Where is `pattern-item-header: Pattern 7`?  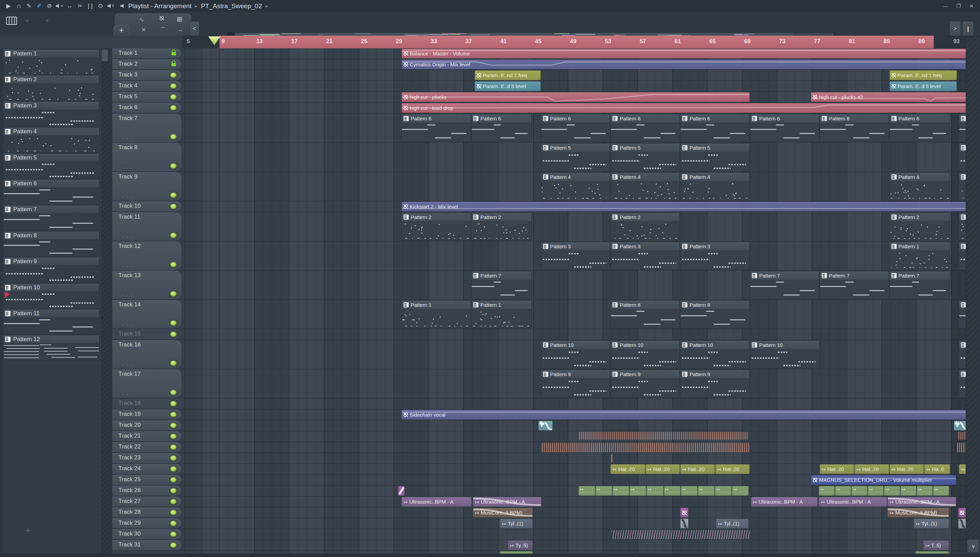 pattern-item-header: Pattern 7 is located at coordinates (51, 210).